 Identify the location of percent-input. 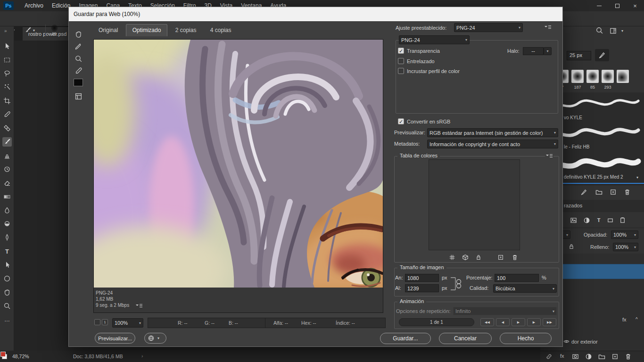
(517, 278).